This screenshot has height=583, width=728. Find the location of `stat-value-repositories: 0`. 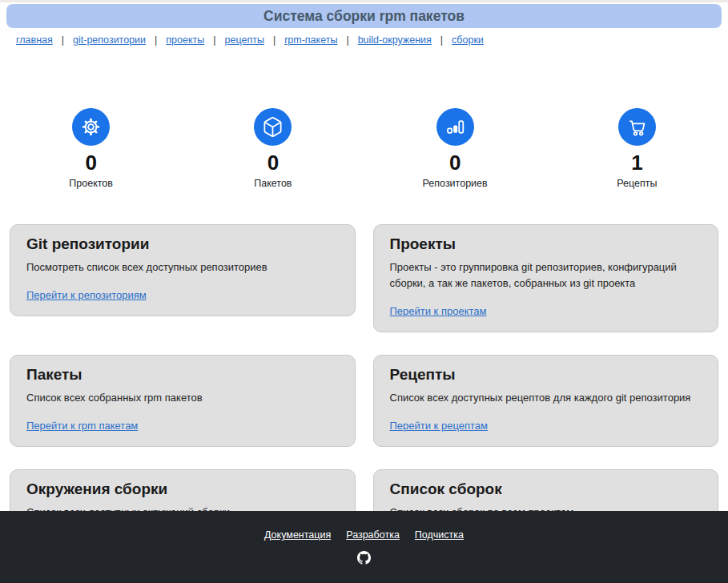

stat-value-repositories: 0 is located at coordinates (455, 163).